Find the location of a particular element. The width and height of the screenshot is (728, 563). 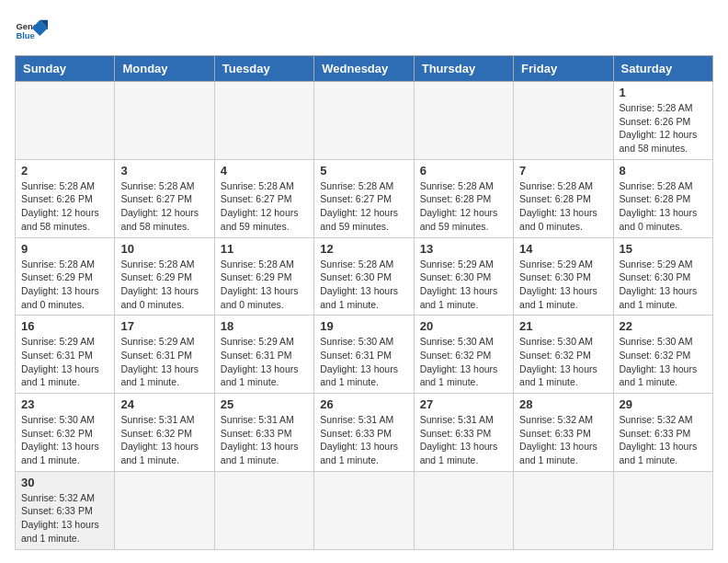

day-number: 3 is located at coordinates (164, 171).